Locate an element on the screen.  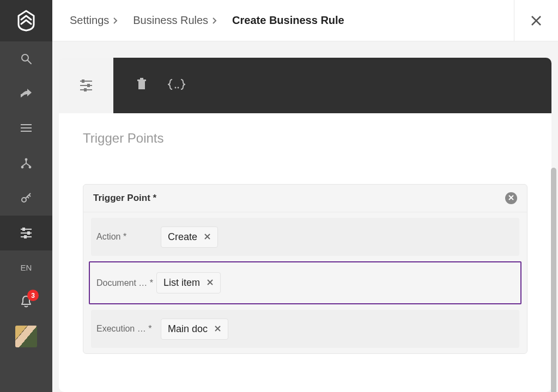
breadcrumb-item-current: Create Business Rule is located at coordinates (288, 21).